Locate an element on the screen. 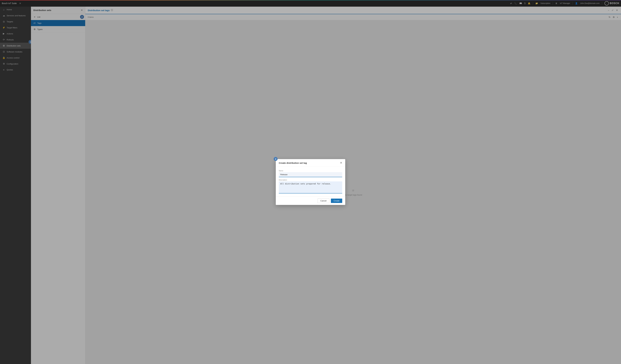  modal-body: Name Description All distribution sets p… is located at coordinates (310, 182).